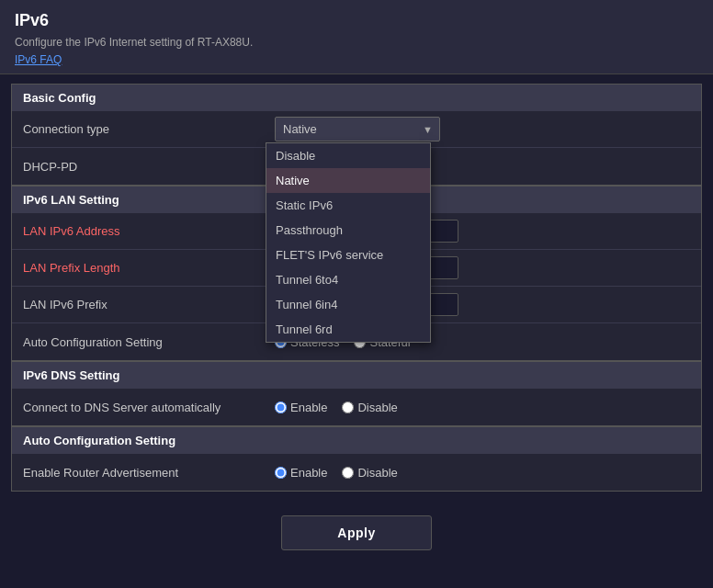 The image size is (713, 588). I want to click on dropdown-item-native: Native, so click(348, 180).